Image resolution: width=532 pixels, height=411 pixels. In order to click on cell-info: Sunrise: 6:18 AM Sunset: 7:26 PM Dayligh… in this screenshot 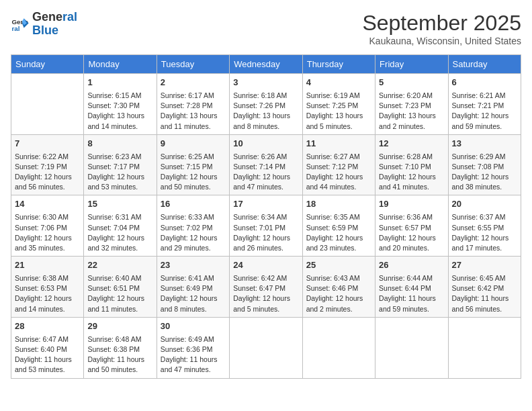, I will do `click(266, 111)`.